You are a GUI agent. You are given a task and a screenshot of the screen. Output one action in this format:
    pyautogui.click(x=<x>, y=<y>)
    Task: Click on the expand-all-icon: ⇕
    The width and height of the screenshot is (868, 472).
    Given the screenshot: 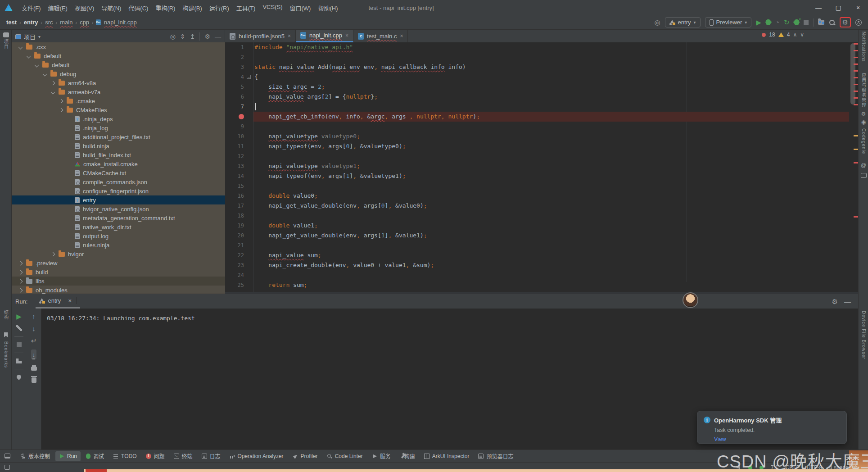 What is the action you would take?
    pyautogui.click(x=183, y=36)
    